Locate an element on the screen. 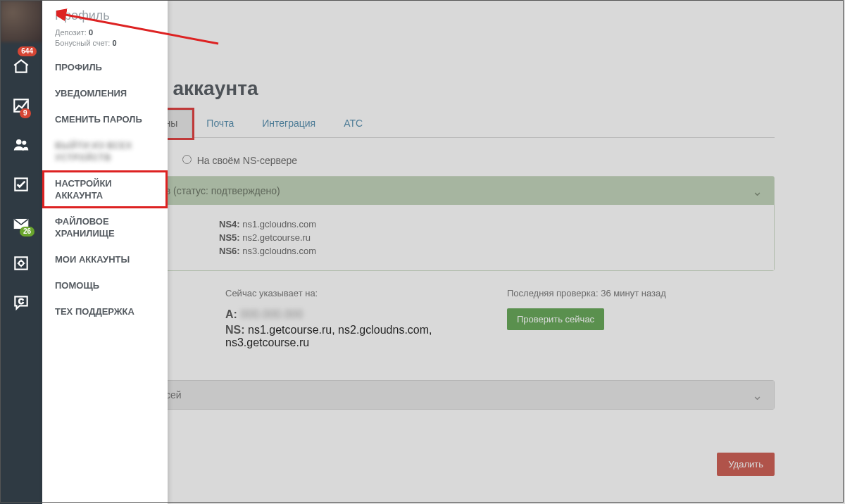  check-now-button: Проверить сейчас is located at coordinates (556, 320).